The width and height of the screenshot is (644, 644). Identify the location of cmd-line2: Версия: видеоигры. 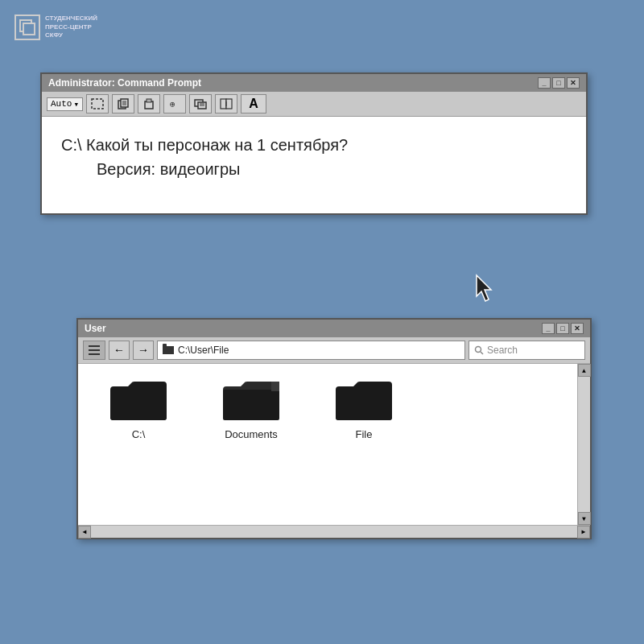
(314, 169).